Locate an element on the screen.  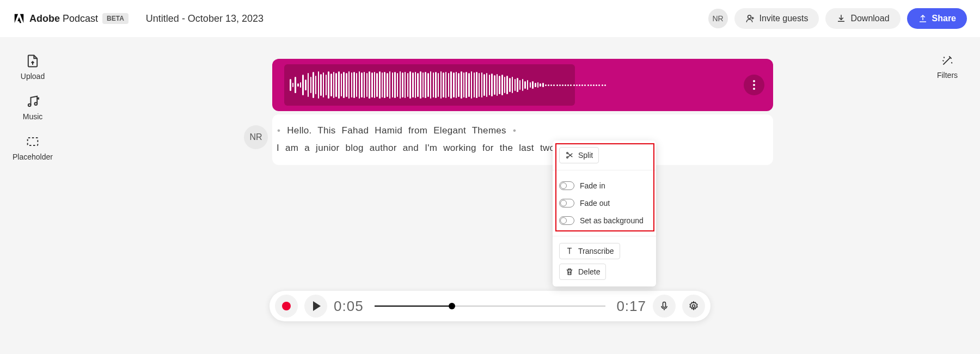
share-icon is located at coordinates (923, 19).